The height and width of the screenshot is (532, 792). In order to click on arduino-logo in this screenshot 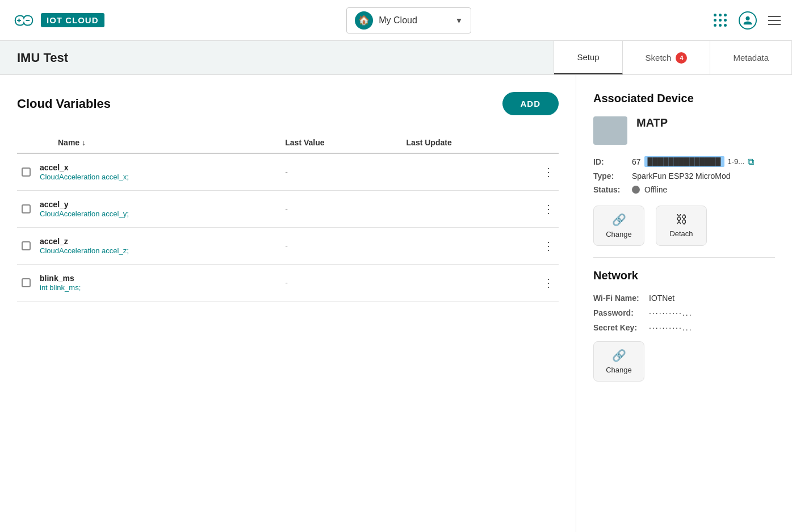, I will do `click(24, 20)`.